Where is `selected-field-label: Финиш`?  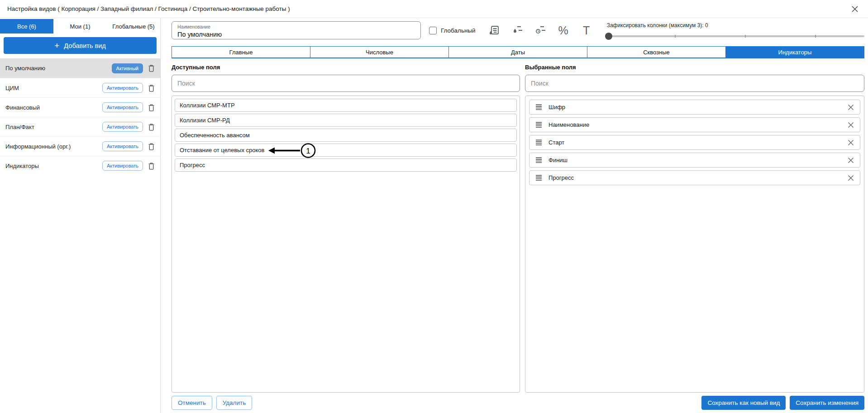 selected-field-label: Финиш is located at coordinates (698, 160).